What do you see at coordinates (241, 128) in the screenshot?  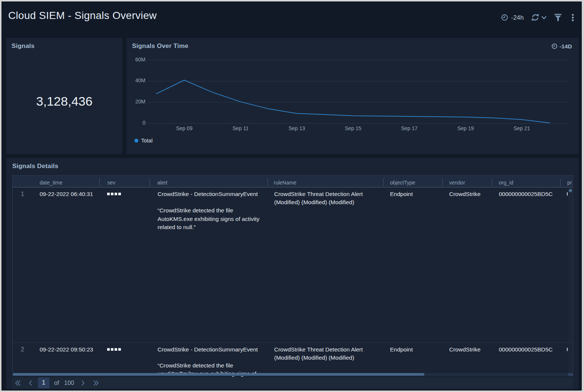 I see `svg-text: Sep 11` at bounding box center [241, 128].